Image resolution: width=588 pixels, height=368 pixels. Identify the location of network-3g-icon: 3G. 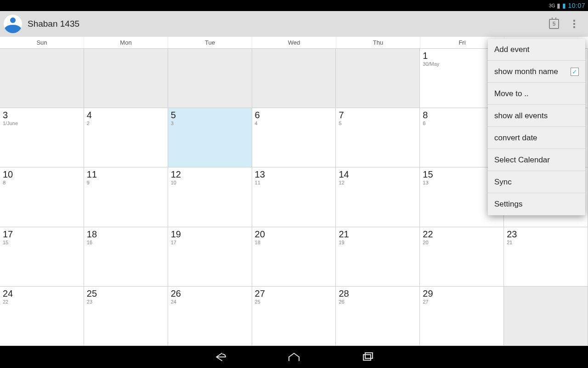
(552, 6).